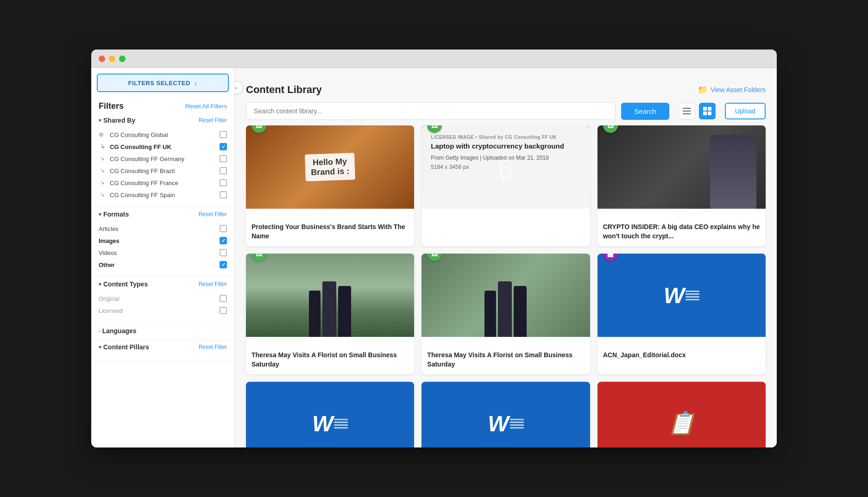  What do you see at coordinates (111, 106) in the screenshot?
I see `filters-title: Filters` at bounding box center [111, 106].